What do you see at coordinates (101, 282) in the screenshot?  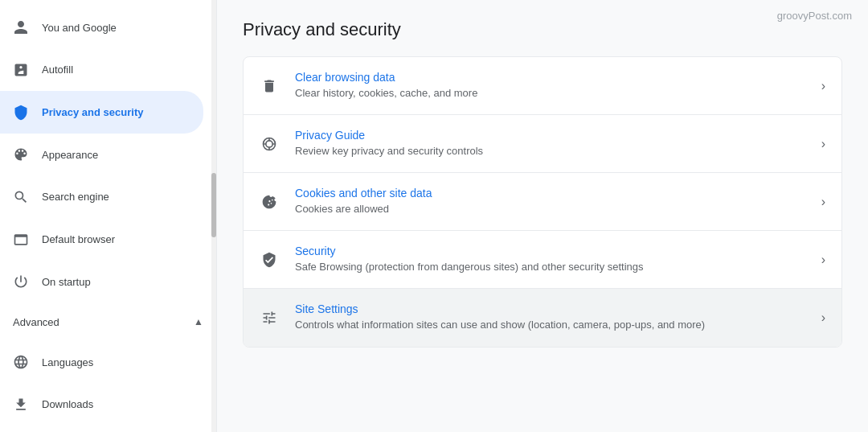 I see `sidebar-item-on-startup: On startup` at bounding box center [101, 282].